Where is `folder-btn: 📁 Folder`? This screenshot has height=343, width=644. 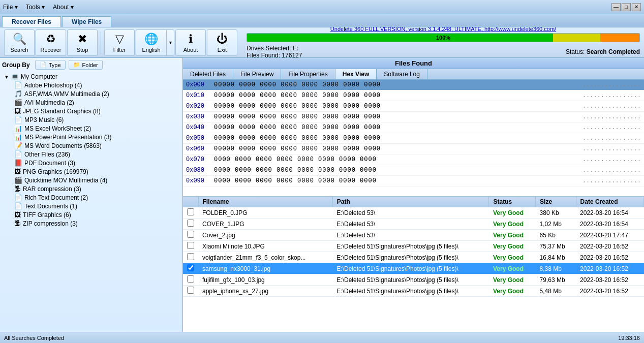
folder-btn: 📁 Folder is located at coordinates (85, 65).